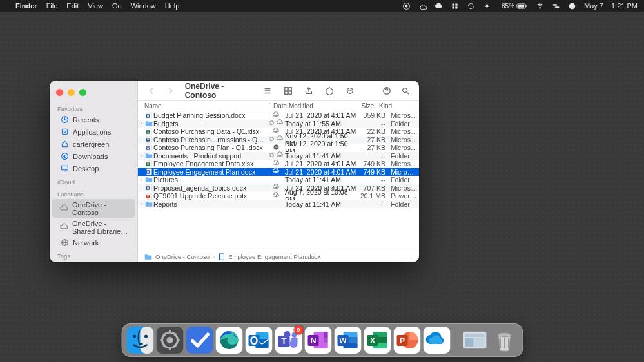 This screenshot has width=644, height=362. I want to click on sidebar-item-downloads: Downloads, so click(93, 156).